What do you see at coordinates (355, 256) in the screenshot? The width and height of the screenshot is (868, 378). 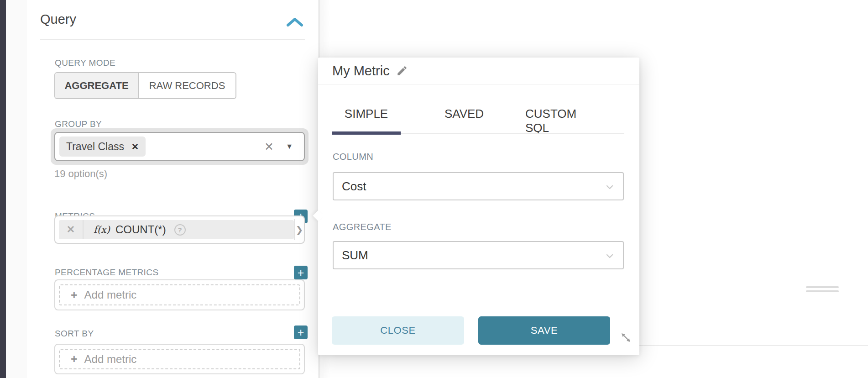 I see `aggregate-select-value: SUM` at bounding box center [355, 256].